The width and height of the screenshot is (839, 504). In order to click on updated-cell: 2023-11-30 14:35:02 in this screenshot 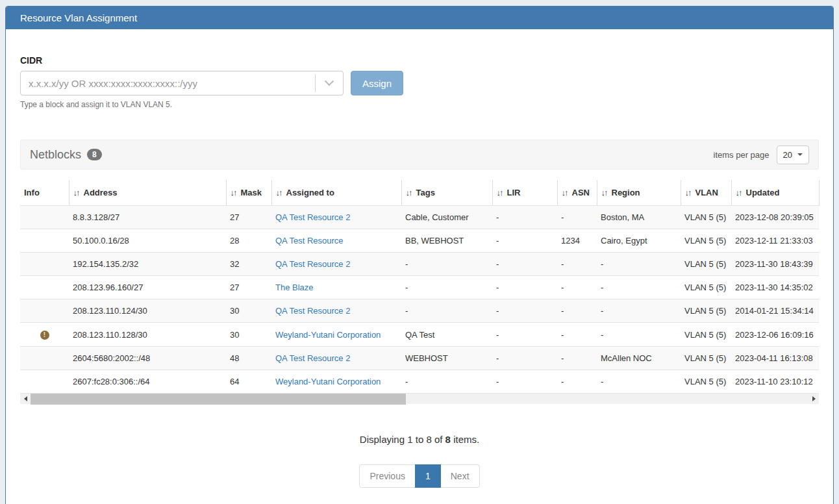, I will do `click(775, 288)`.